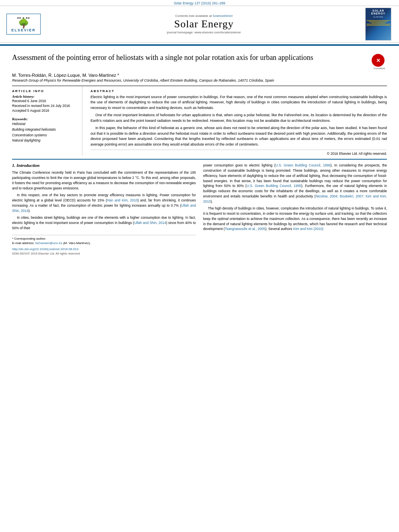 The width and height of the screenshot is (399, 532). Describe the element at coordinates (239, 136) in the screenshot. I see `abstract-p3: In this paper, the behavior of this kind…` at that location.